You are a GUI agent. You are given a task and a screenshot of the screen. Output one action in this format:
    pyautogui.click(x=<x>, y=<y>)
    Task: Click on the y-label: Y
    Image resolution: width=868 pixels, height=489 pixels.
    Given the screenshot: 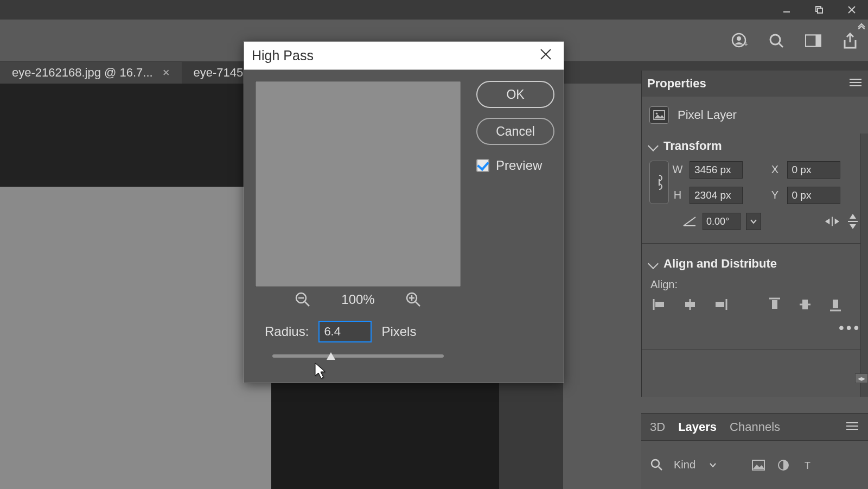 What is the action you would take?
    pyautogui.click(x=775, y=195)
    